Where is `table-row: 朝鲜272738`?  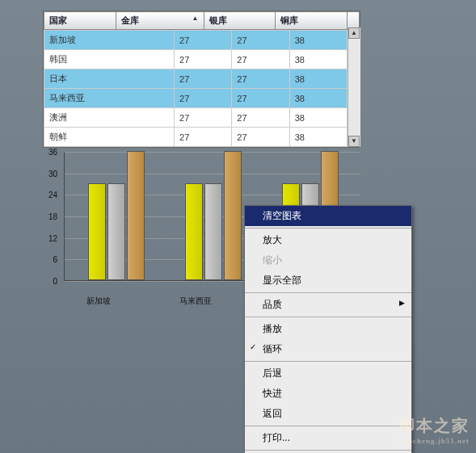 table-row: 朝鲜272738 is located at coordinates (196, 137).